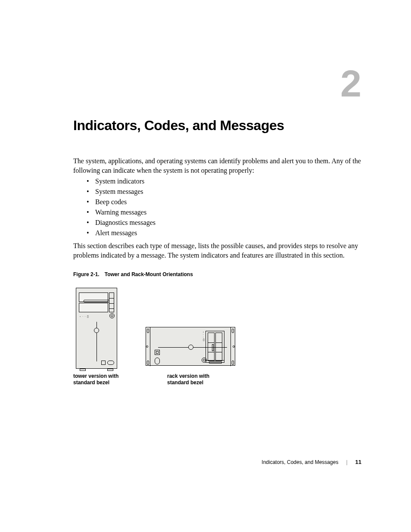  What do you see at coordinates (234, 346) in the screenshot?
I see `rack-screw-right-icon` at bounding box center [234, 346].